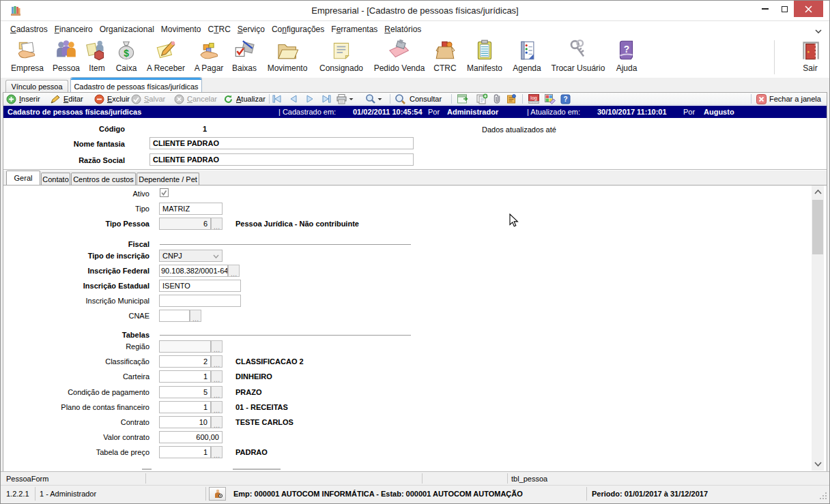 Image resolution: width=830 pixels, height=504 pixels. Describe the element at coordinates (191, 437) in the screenshot. I see `valor-contrato-input: 600,00` at that location.